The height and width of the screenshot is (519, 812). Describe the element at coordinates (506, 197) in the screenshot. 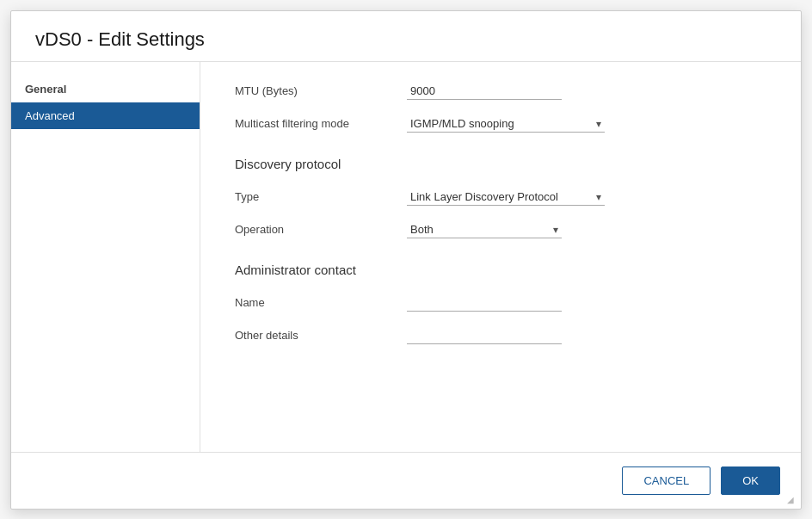

I see `discovery-type-select-wrapper: Link Layer Discovery Protocol CDP Both D…` at that location.